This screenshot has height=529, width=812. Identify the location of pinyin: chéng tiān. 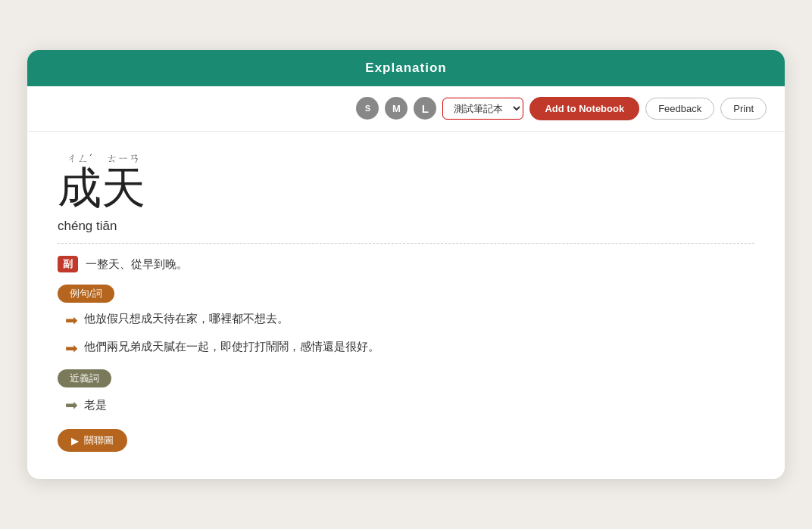
(406, 226).